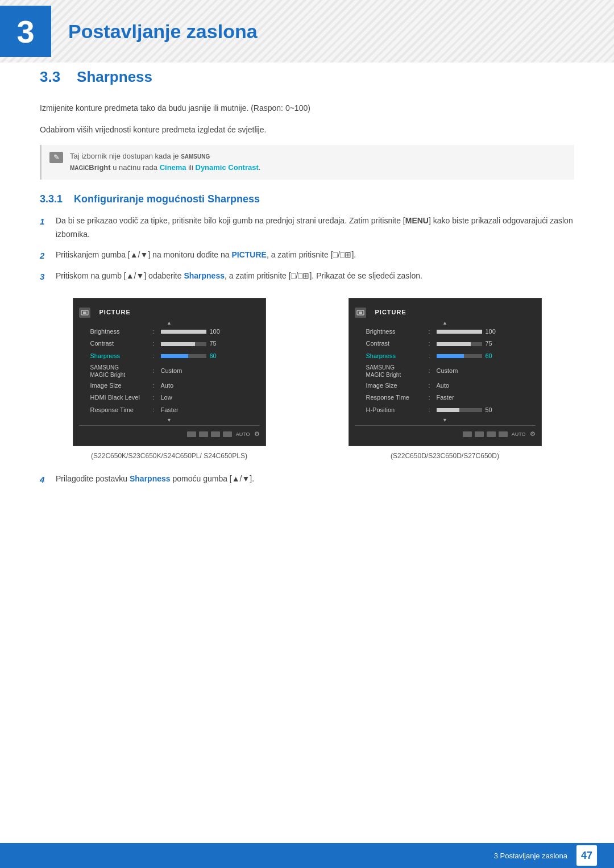 The height and width of the screenshot is (868, 614). I want to click on btn-auto-1: AUTO, so click(243, 434).